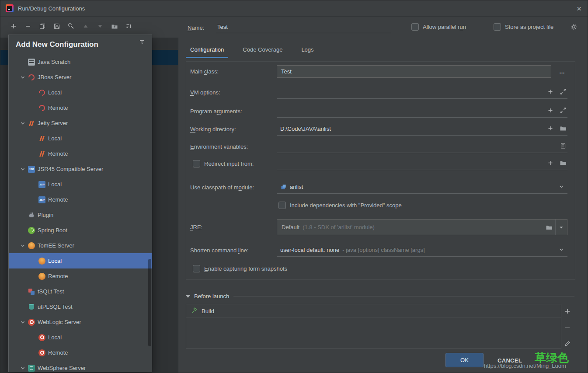 This screenshot has width=588, height=373. What do you see at coordinates (28, 26) in the screenshot?
I see `remove-icon` at bounding box center [28, 26].